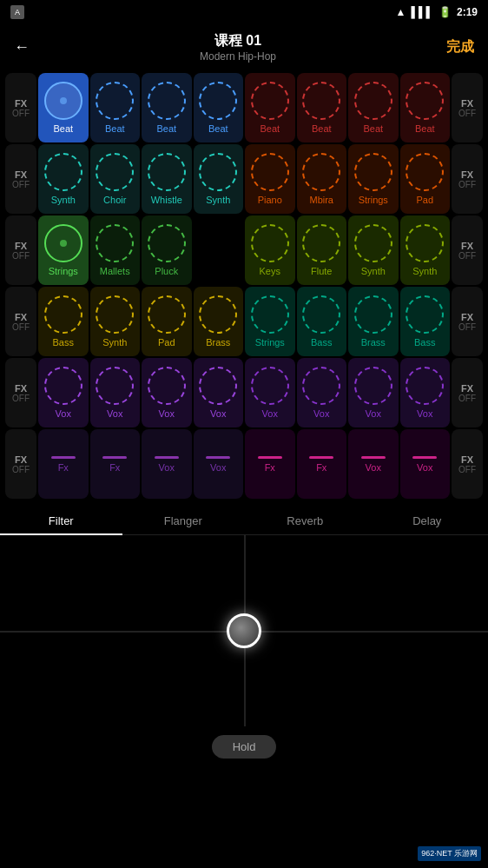 Image resolution: width=488 pixels, height=868 pixels. I want to click on pad-strings-r: Strings, so click(373, 179).